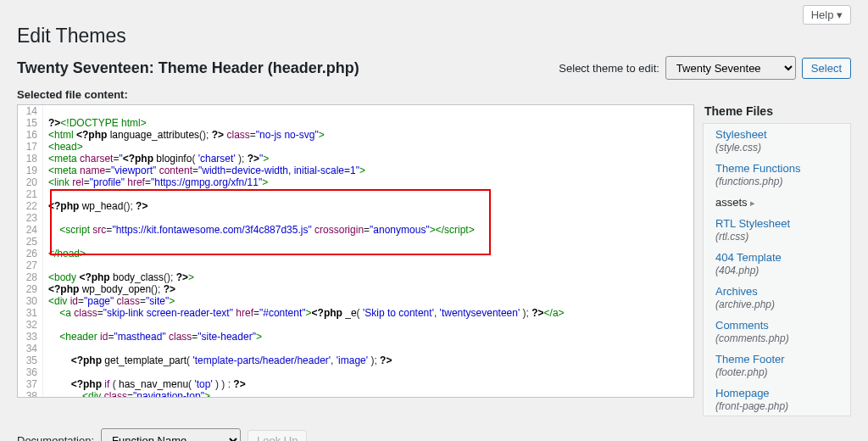 The height and width of the screenshot is (441, 868). What do you see at coordinates (356, 135) in the screenshot?
I see `code-line: 16<html <?php language_attributes(); ?> …` at bounding box center [356, 135].